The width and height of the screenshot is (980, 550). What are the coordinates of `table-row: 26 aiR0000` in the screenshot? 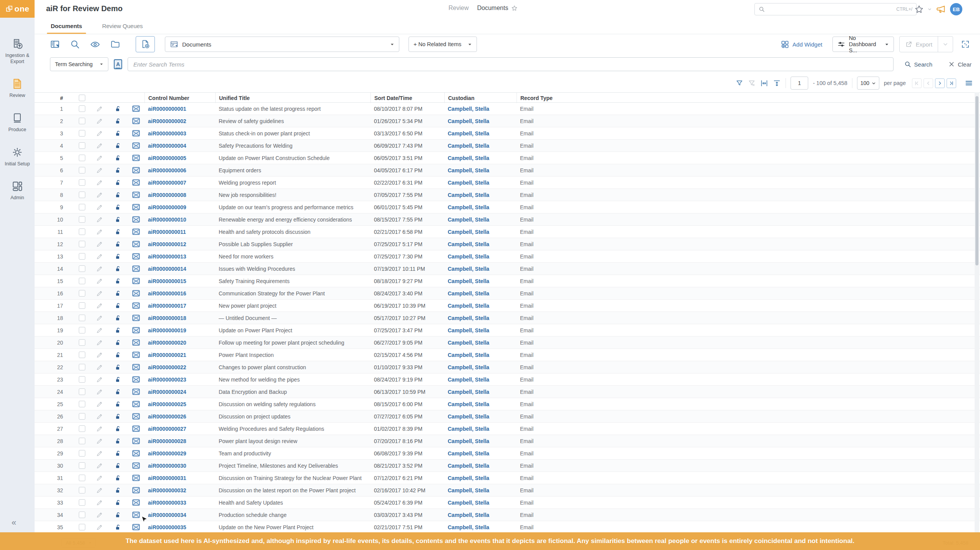 It's located at (507, 417).